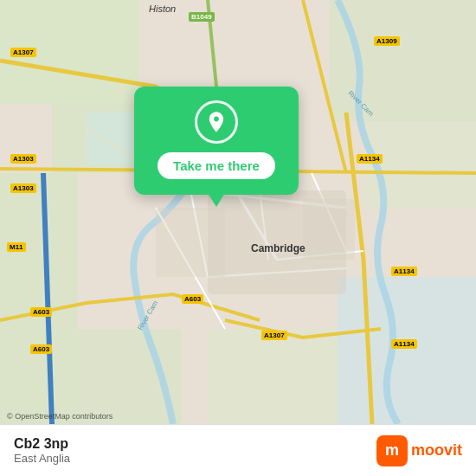  What do you see at coordinates (404, 272) in the screenshot?
I see `road-label-a1134-2: A1134` at bounding box center [404, 272].